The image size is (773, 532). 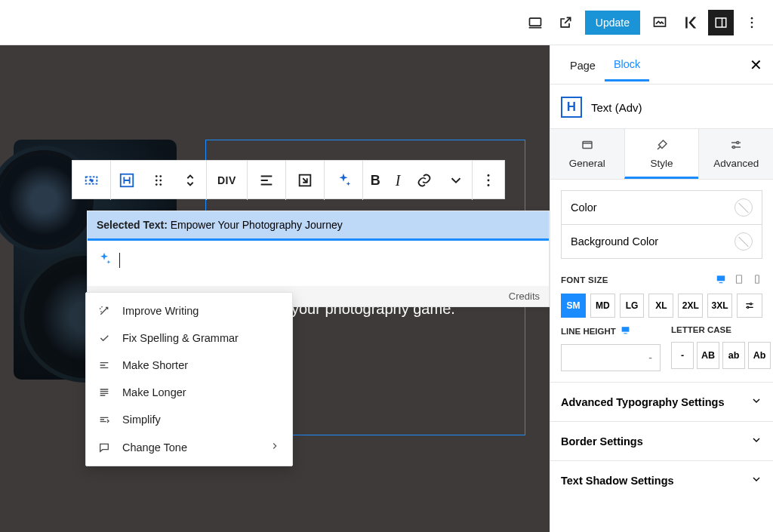 What do you see at coordinates (399, 180) in the screenshot?
I see `italic-button: I` at bounding box center [399, 180].